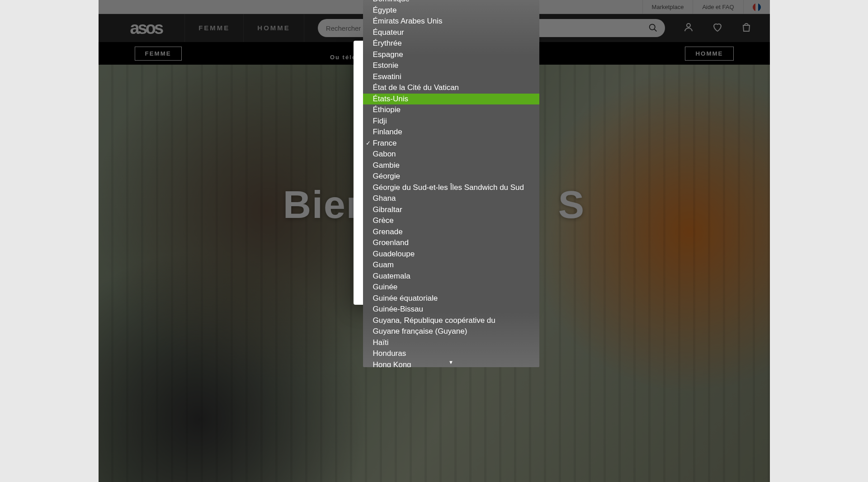 This screenshot has width=868, height=482. I want to click on country-option: Équateur, so click(451, 33).